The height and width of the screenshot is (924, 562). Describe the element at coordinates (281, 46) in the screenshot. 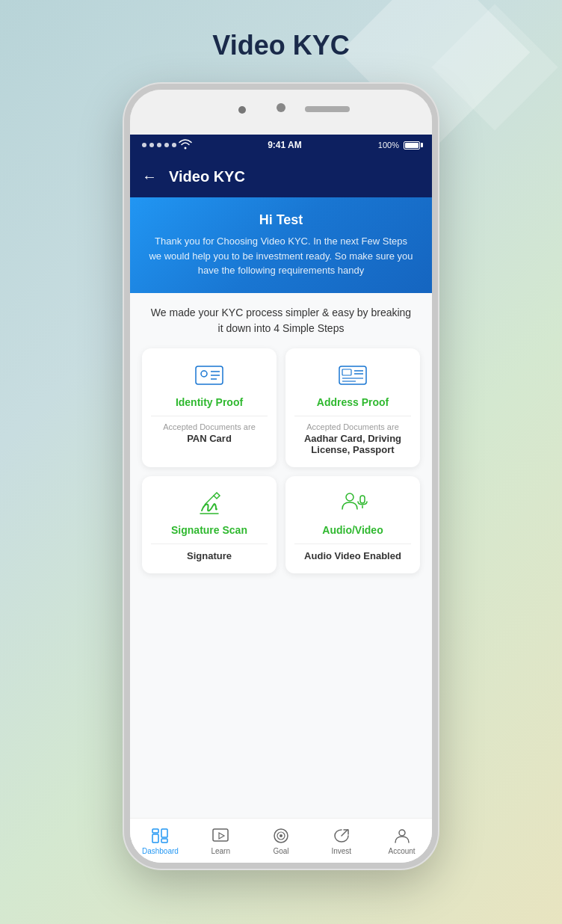

I see `page-title: Video KYC` at that location.